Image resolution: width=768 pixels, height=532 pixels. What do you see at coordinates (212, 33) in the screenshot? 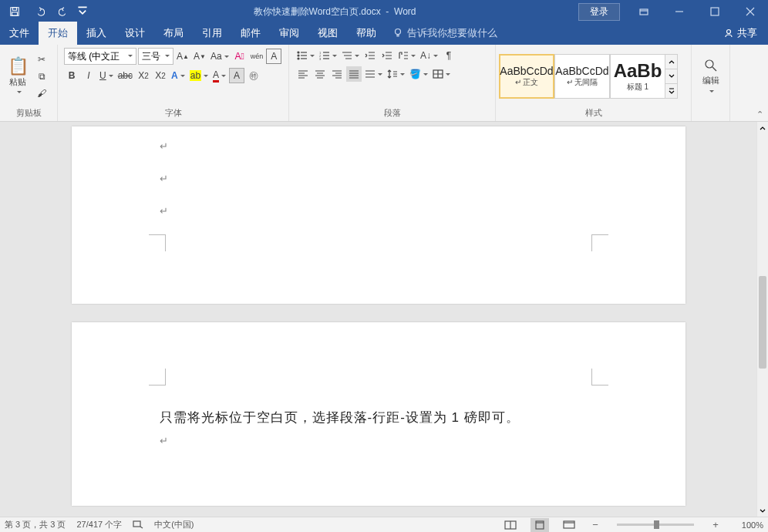
I see `tab-references: 引用` at bounding box center [212, 33].